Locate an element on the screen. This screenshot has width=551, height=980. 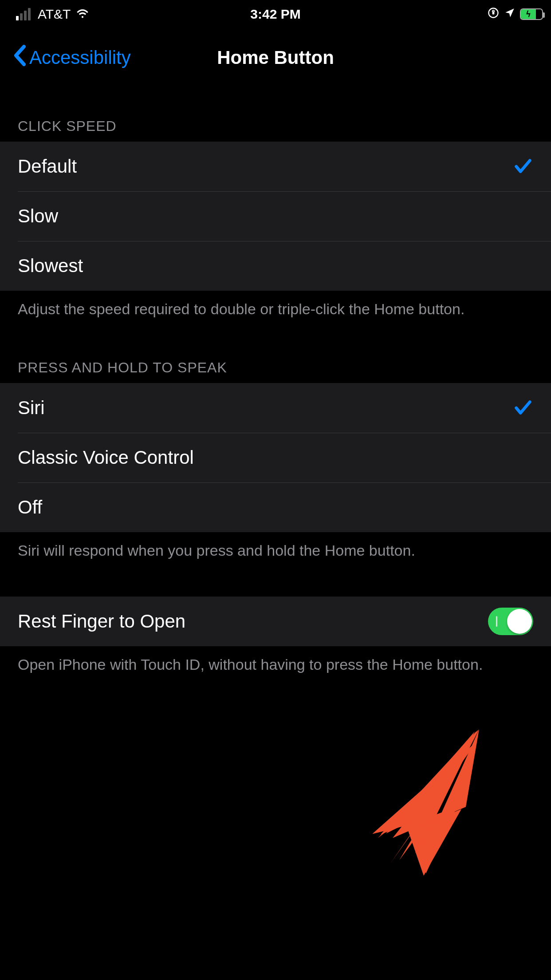
toggle-rest-finger is located at coordinates (511, 621).